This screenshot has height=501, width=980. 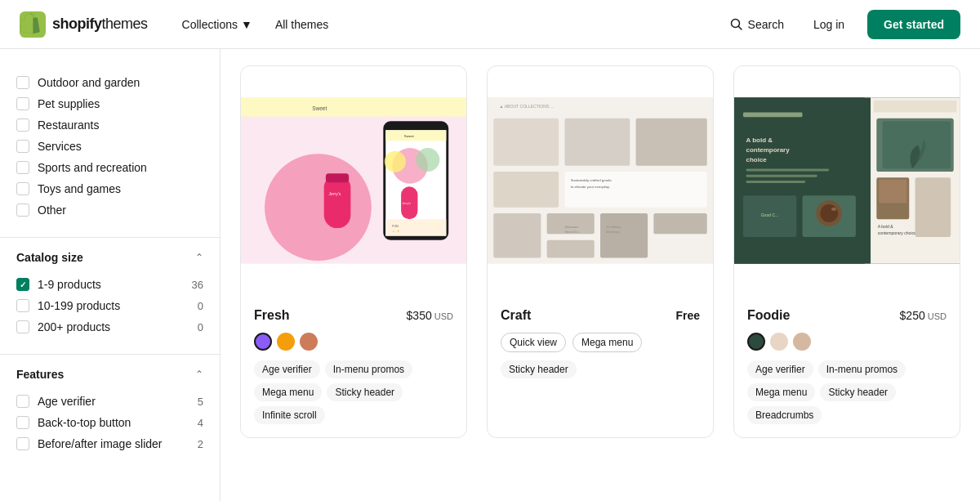 I want to click on fresh-tag-mega-menu: Mega menu, so click(x=287, y=392).